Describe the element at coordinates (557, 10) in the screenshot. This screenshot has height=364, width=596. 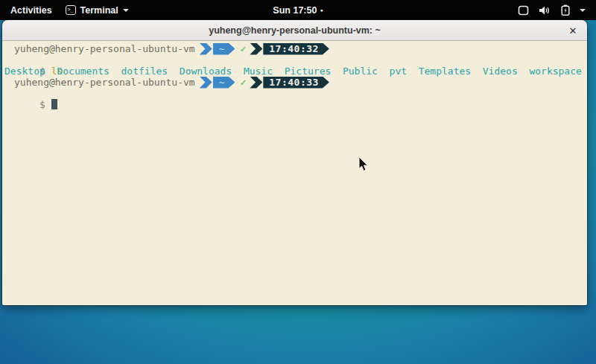
I see `system-status-area` at that location.